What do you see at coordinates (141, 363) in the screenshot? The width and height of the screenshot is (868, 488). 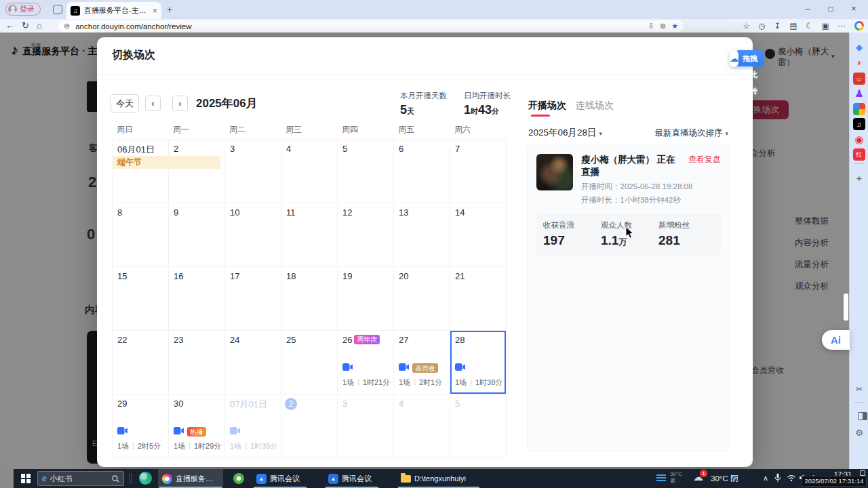 I see `calendar-cell-22: 22` at bounding box center [141, 363].